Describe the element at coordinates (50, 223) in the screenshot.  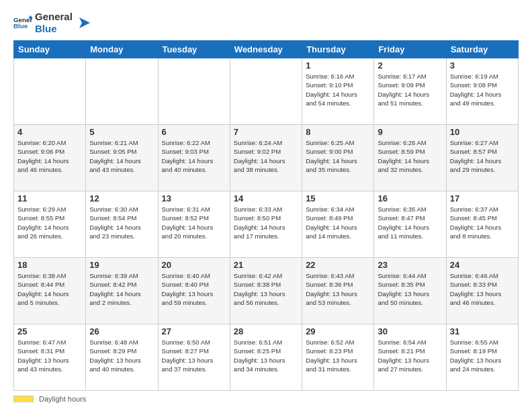
I see `day-info: Sunrise: 6:29 AMSunset: 8:55 PMDaylight:…` at that location.